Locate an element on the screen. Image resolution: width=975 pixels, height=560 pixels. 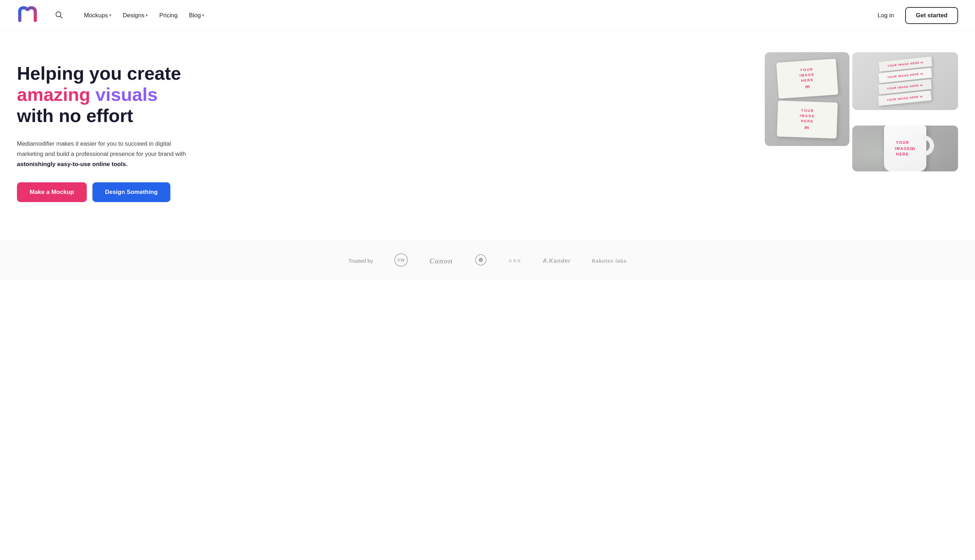
mockup-books: YOUR IMAGE HERE m YOUR IMAGE HERE m YOUR… is located at coordinates (905, 81).